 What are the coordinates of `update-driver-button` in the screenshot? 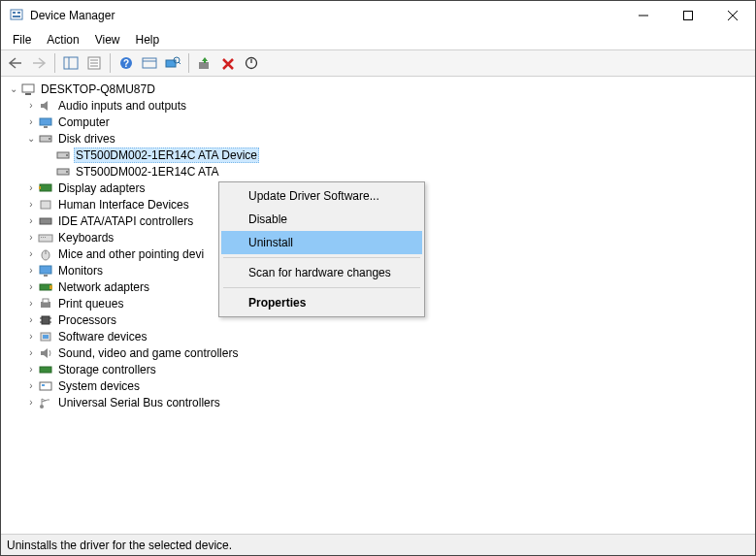 It's located at (205, 63).